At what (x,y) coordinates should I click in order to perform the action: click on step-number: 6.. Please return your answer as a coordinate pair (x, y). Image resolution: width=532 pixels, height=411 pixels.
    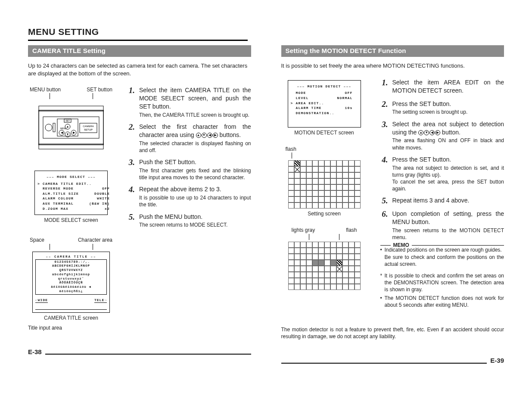
    Looking at the image, I should click on (384, 214).